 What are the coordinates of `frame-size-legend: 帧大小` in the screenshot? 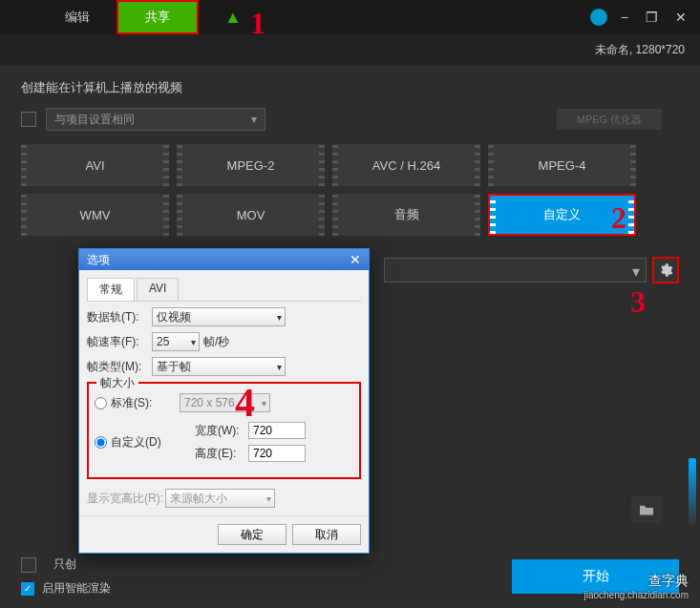 It's located at (117, 384).